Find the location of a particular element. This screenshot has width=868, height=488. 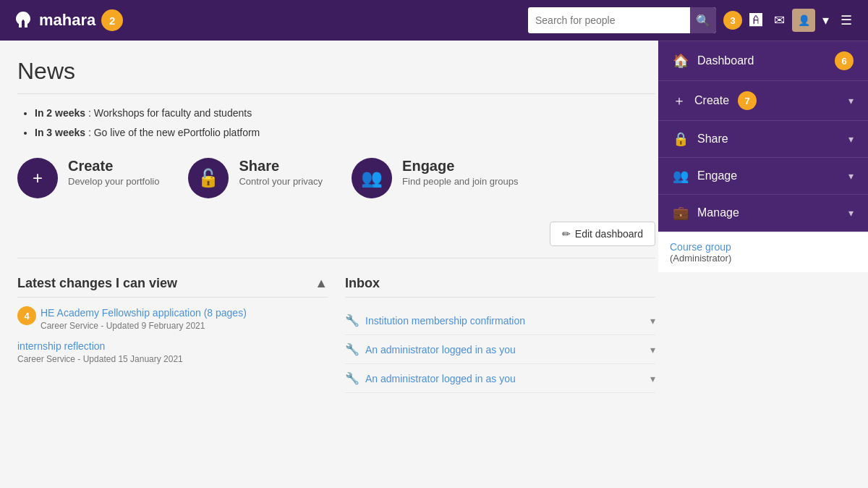

share-action: 🔓 Share Control your privacy is located at coordinates (255, 178).